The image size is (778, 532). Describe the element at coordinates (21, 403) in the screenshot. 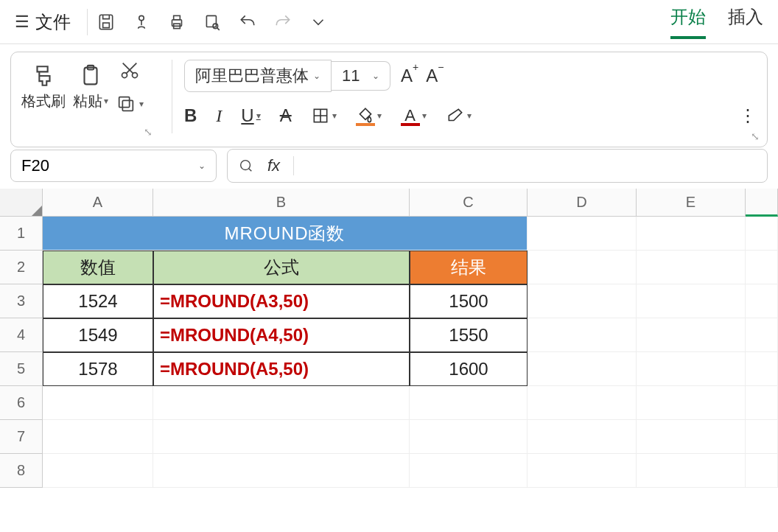

I see `row-header: 6` at that location.